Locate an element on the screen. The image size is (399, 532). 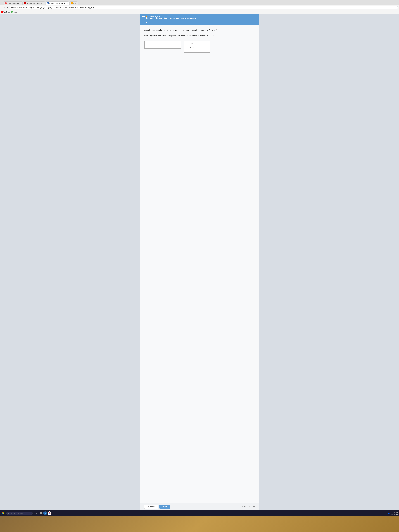
stoichiometry-label: STOICHIOMETRY is located at coordinates (171, 16).